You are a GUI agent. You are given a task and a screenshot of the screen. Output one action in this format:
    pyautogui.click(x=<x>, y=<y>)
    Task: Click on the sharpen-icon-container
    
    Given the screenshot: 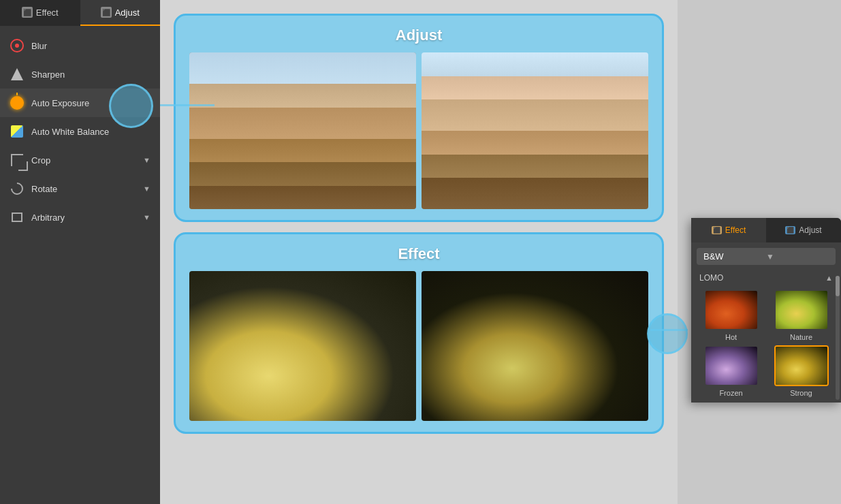 What is the action you would take?
    pyautogui.click(x=17, y=74)
    